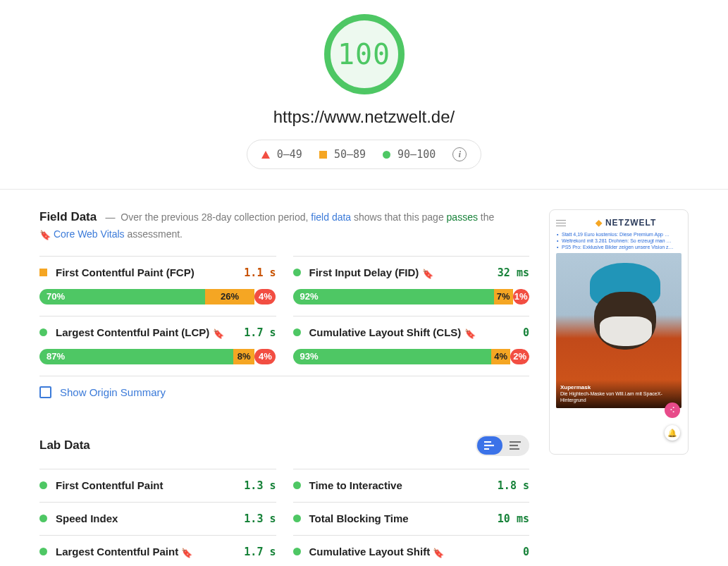 The width and height of the screenshot is (728, 566). What do you see at coordinates (619, 332) in the screenshot?
I see `page-screenshot-thumbnail: ◆ NETZWELT Statt 4,19 Euro kostenlos: Di…` at bounding box center [619, 332].